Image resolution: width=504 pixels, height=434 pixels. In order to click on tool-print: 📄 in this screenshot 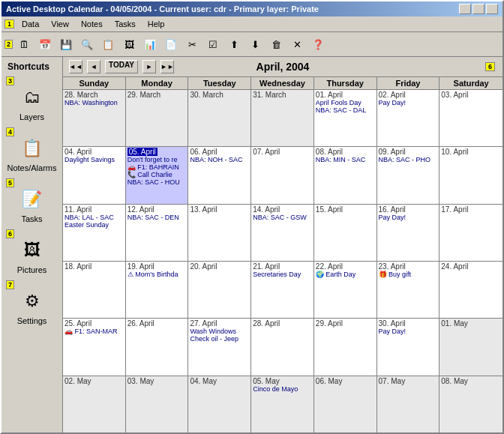, I will do `click(171, 44)`.